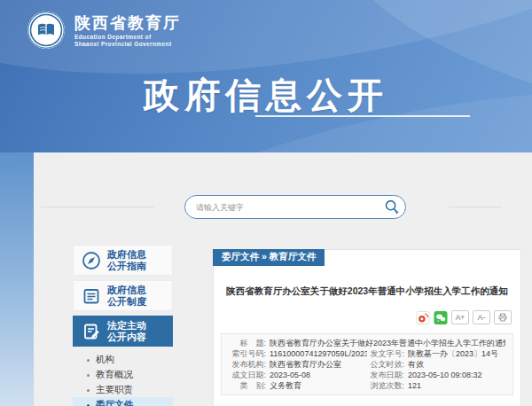 The image size is (532, 406). What do you see at coordinates (305, 364) in the screenshot?
I see `meta-value: 陕西省教育厅办公室` at bounding box center [305, 364].